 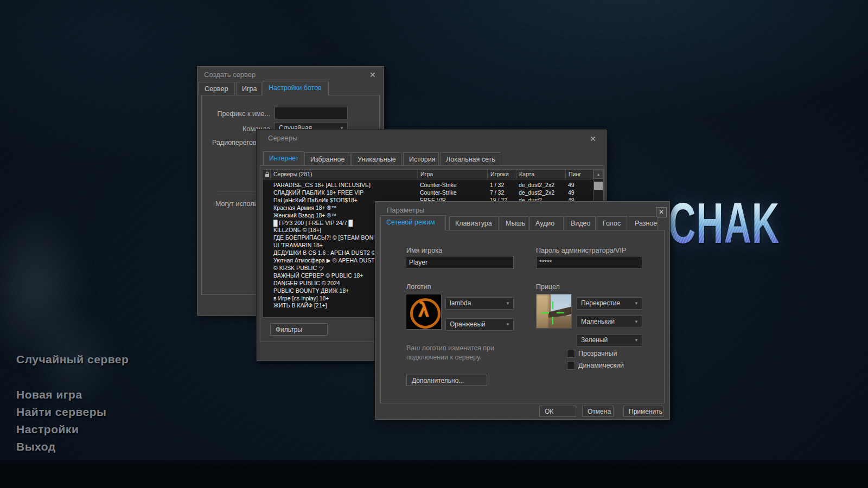 I want to click on tab-unique: Уникальные, so click(x=376, y=159).